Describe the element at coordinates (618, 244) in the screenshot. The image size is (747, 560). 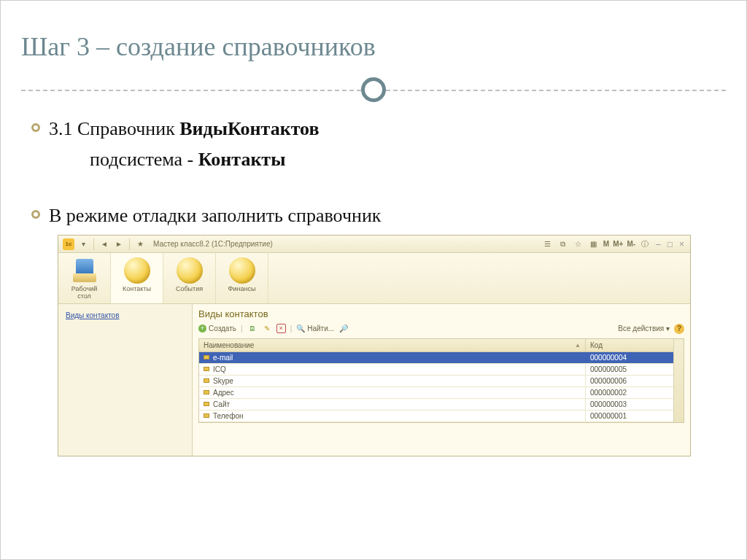
I see `m-plus-button: М+` at that location.